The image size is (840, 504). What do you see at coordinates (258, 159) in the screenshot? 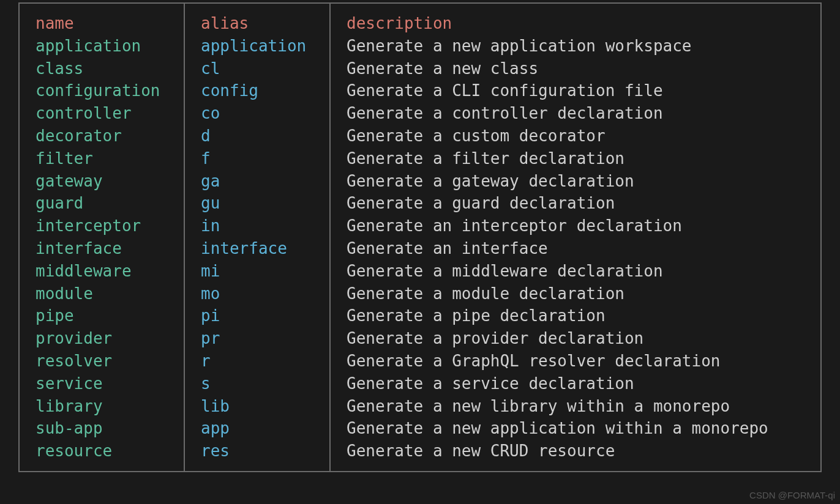
I see `cell-alias: f` at bounding box center [258, 159].